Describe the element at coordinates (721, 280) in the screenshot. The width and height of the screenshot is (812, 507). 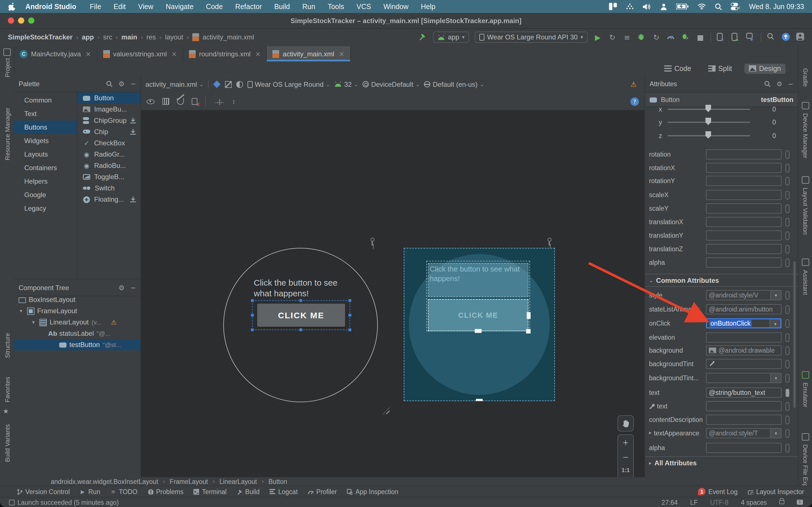
I see `common-attributes-section: ⌄Common Attributes` at that location.